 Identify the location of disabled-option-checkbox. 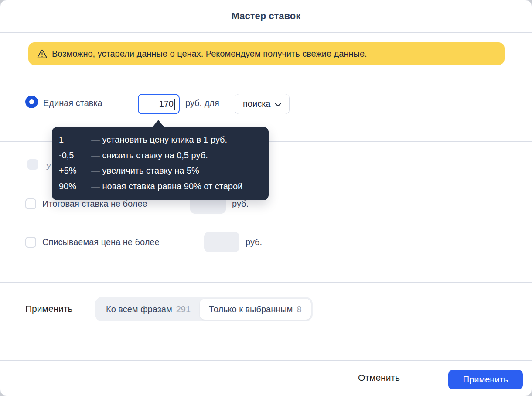
(33, 164).